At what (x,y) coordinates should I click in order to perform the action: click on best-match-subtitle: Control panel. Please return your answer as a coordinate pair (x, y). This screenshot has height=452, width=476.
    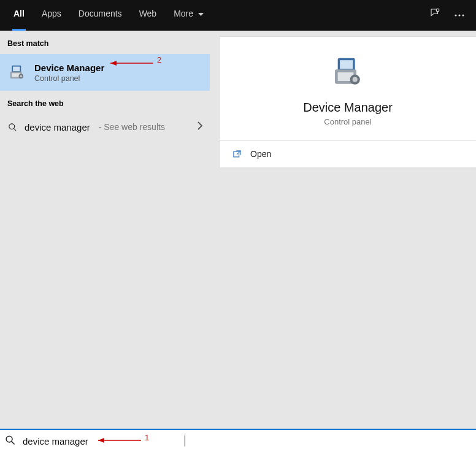
    Looking at the image, I should click on (69, 79).